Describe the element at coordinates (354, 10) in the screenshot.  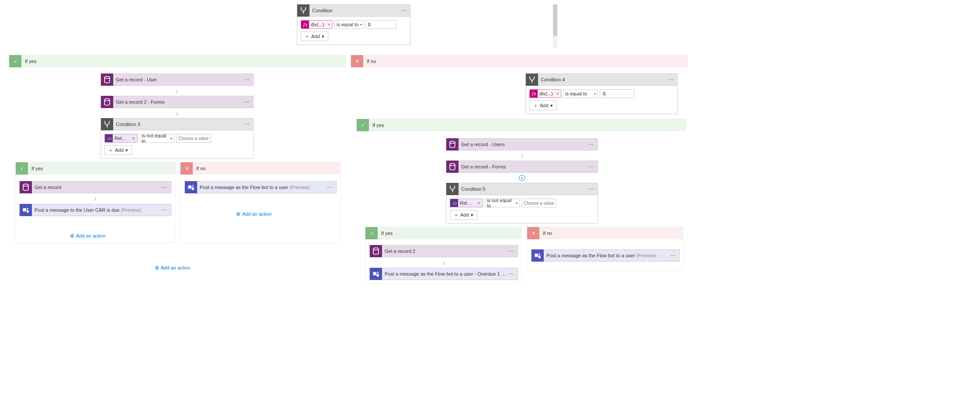
I see `condition-header: Condition ···` at that location.